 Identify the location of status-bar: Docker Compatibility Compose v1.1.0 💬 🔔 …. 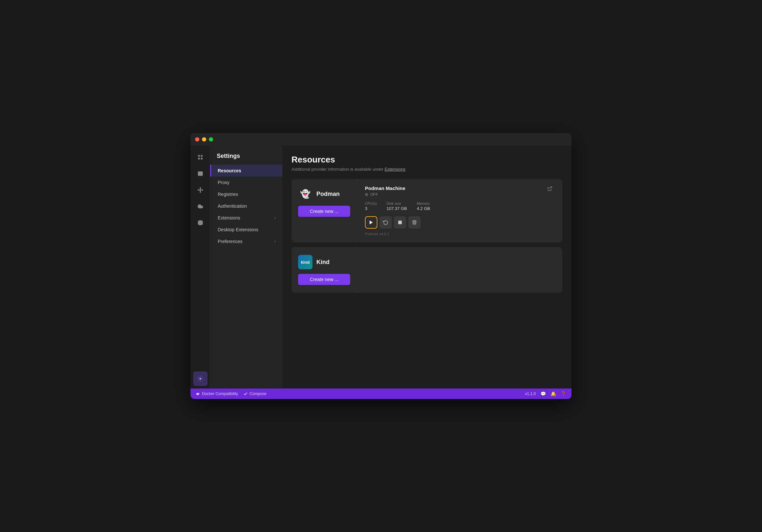
(381, 394).